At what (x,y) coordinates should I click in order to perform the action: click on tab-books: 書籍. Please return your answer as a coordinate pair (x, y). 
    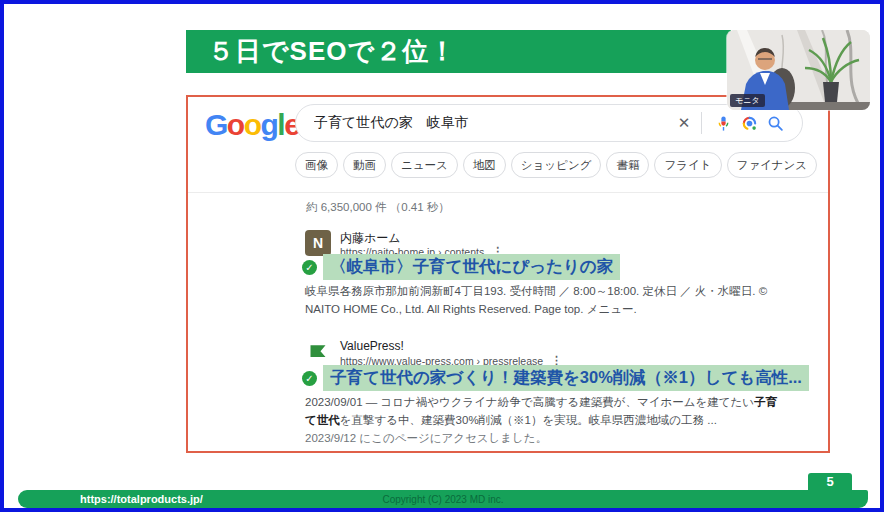
    Looking at the image, I should click on (628, 165).